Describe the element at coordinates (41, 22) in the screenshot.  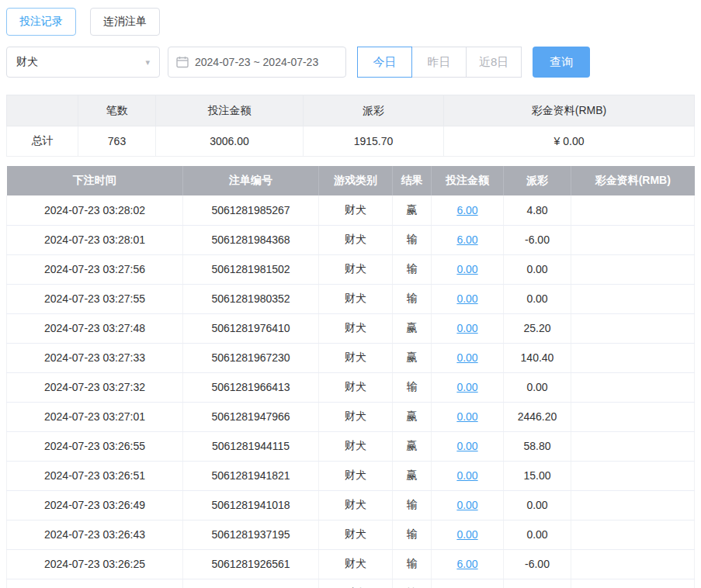
I see `tab-betting-records: 投注记录` at that location.